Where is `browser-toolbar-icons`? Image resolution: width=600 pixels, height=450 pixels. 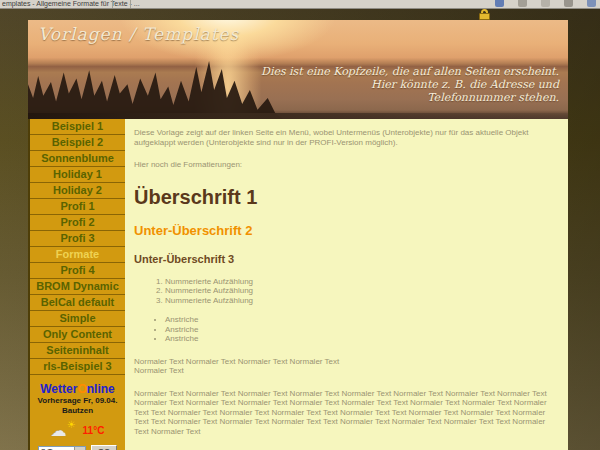 browser-toolbar-icons is located at coordinates (546, 4).